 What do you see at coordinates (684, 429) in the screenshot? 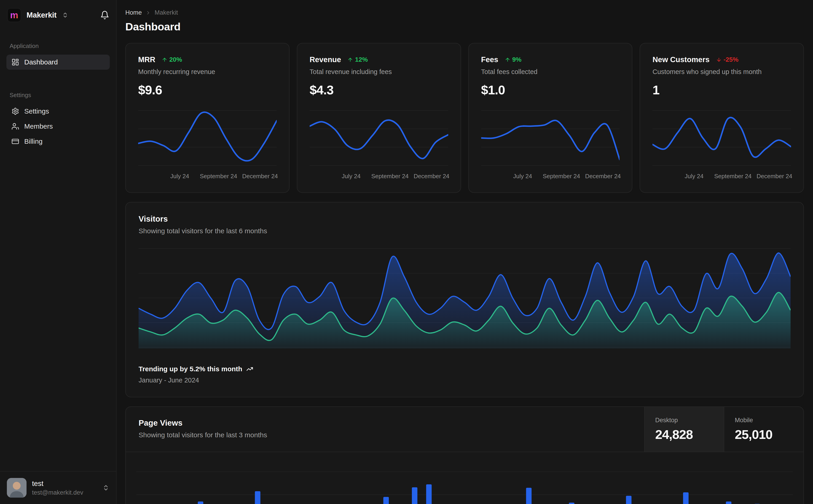
I see `toggle-desktop: Desktop 24,828` at bounding box center [684, 429].